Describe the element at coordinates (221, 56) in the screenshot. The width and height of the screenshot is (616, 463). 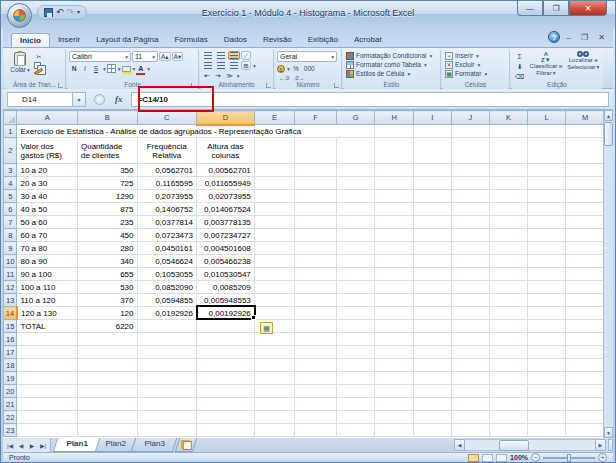
I see `align-middle-icon` at that location.